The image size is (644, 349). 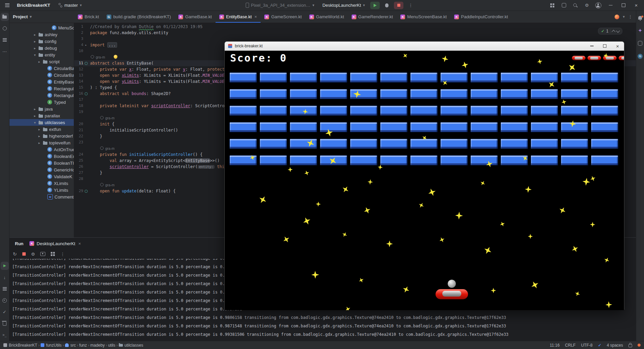 I want to click on prev-problem-icon, so click(x=613, y=32).